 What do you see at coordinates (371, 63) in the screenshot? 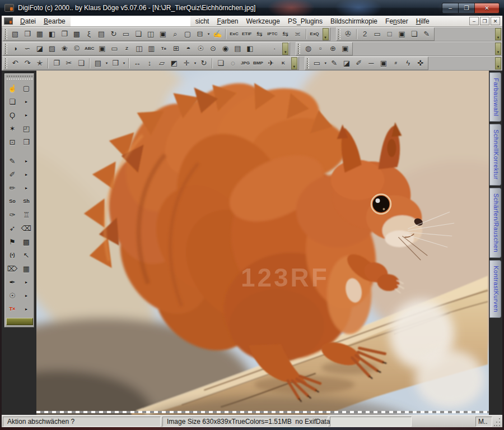
I see `draw-line-button: ─` at bounding box center [371, 63].